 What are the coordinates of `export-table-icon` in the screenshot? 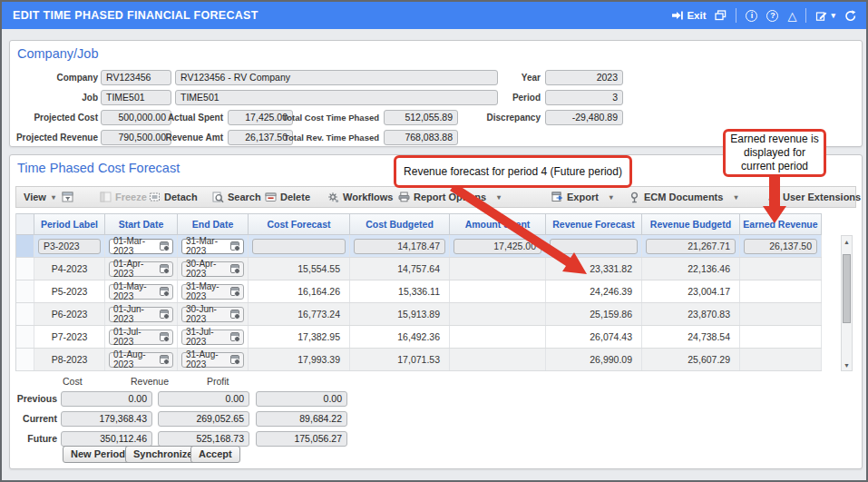 It's located at (557, 197).